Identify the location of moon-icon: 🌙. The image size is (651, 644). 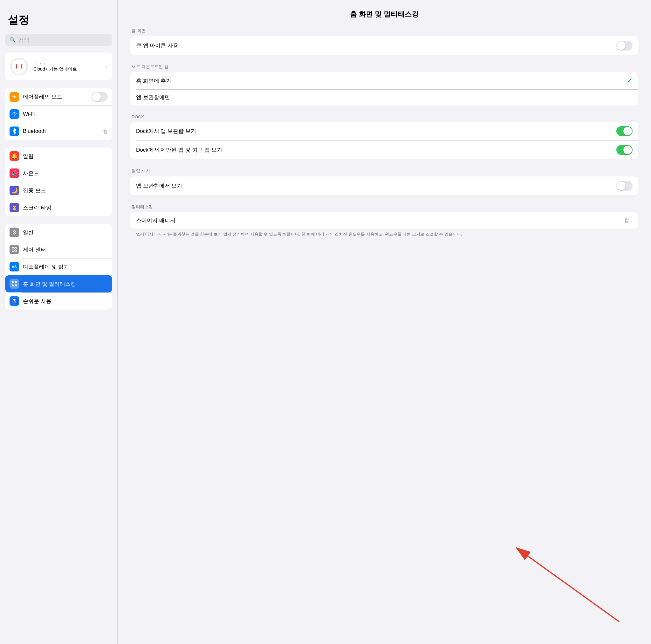
(14, 190).